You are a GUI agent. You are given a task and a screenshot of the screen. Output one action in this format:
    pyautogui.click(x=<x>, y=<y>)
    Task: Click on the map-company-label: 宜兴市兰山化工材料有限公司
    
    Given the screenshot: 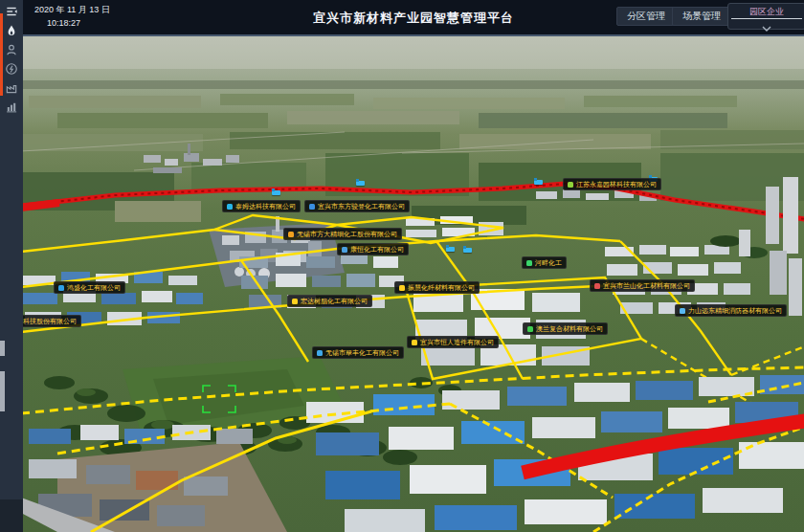 What is the action you would take?
    pyautogui.click(x=642, y=285)
    